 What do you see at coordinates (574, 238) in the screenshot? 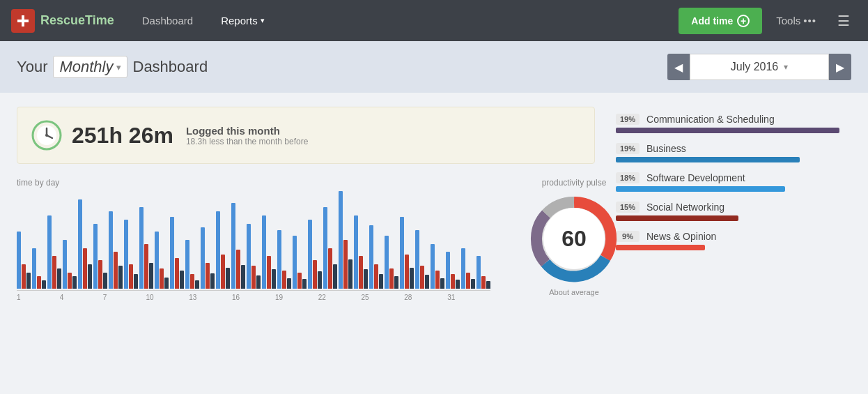
I see `pulse-score: 60` at bounding box center [574, 238].